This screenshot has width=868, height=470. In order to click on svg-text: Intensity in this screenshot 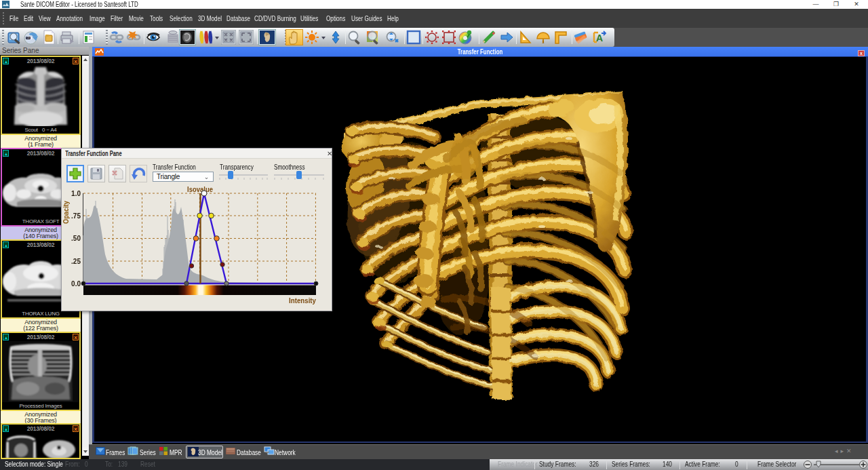, I will do `click(302, 300)`.